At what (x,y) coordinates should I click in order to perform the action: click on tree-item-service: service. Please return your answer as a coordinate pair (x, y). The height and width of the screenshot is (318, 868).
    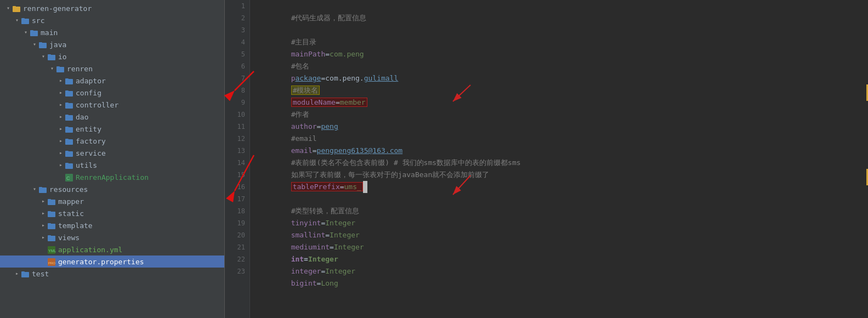
    Looking at the image, I should click on (112, 153).